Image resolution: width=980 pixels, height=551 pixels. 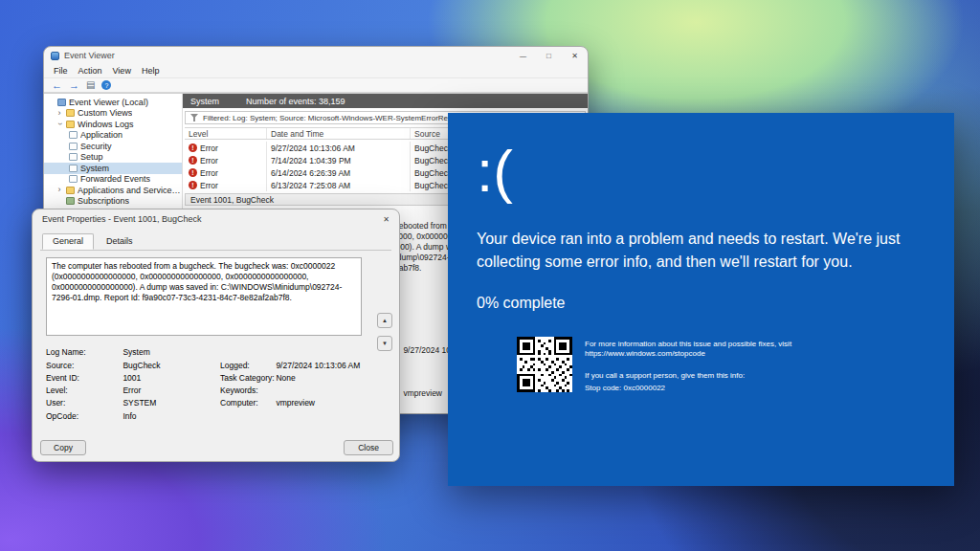 What do you see at coordinates (115, 179) in the screenshot?
I see `tree-label: Forwarded Events` at bounding box center [115, 179].